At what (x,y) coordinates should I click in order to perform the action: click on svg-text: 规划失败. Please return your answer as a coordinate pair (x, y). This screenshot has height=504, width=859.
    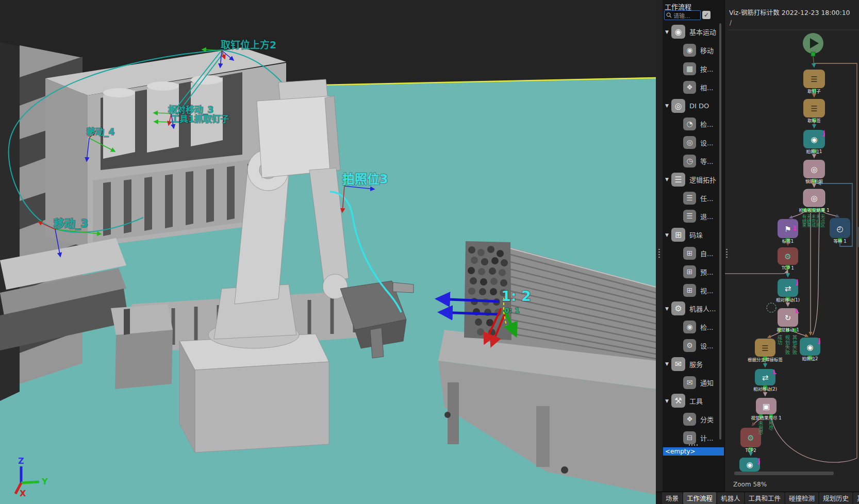
    Looking at the image, I should click on (788, 345).